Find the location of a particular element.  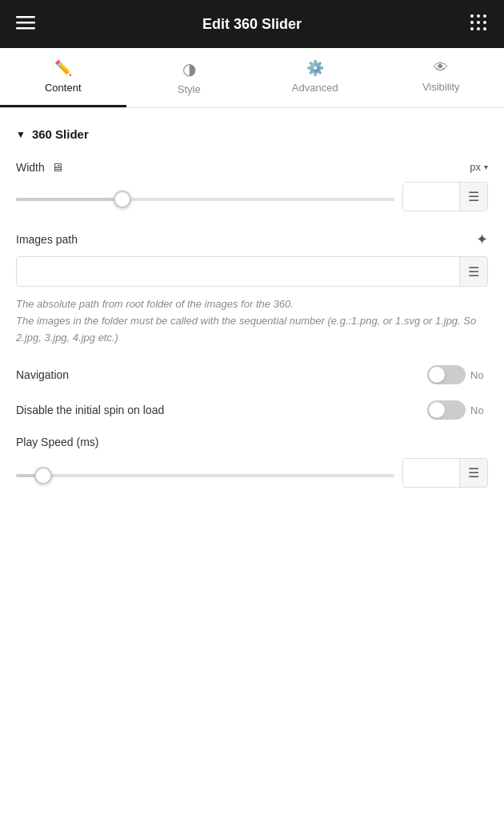

unit-selector: px ▾ is located at coordinates (478, 167).